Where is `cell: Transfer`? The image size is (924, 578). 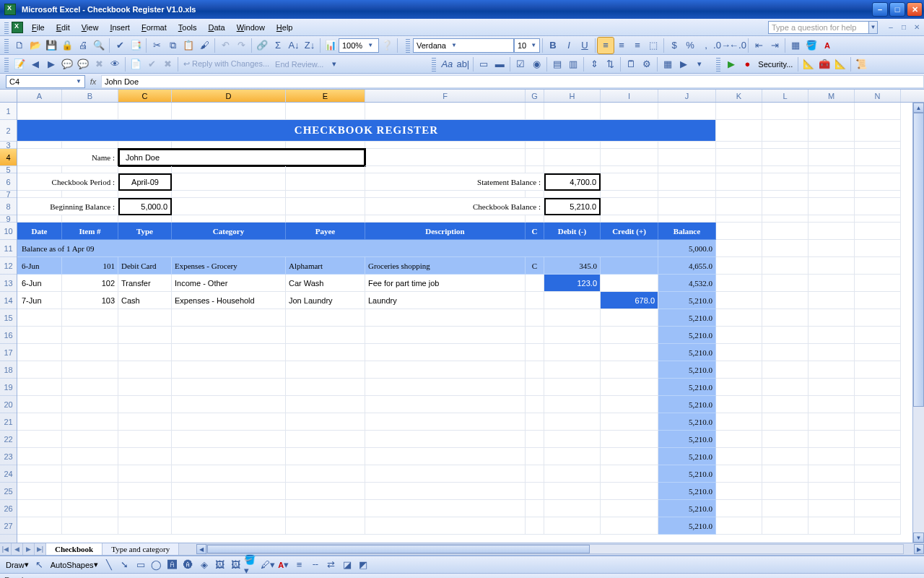 cell: Transfer is located at coordinates (145, 283).